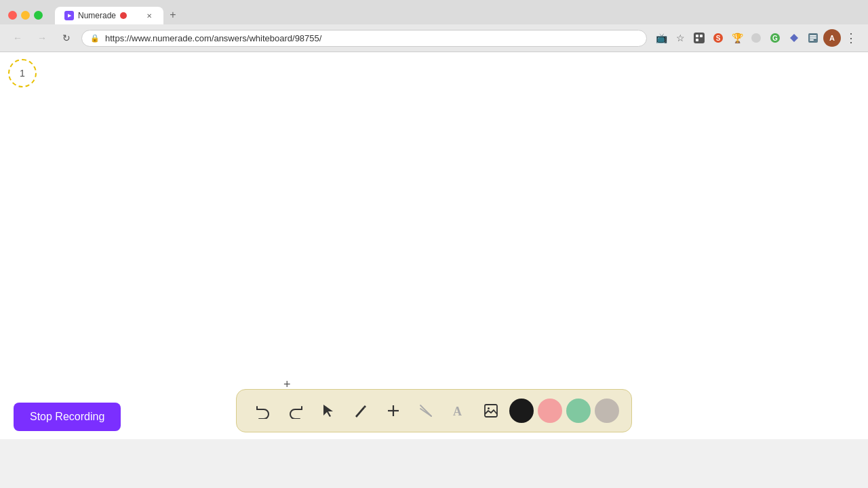 Image resolution: width=868 pixels, height=488 pixels. What do you see at coordinates (434, 26) in the screenshot?
I see `browser-chrome: Numerade ✕ + ← → ↻ 🔒 https://www.numerad…` at bounding box center [434, 26].